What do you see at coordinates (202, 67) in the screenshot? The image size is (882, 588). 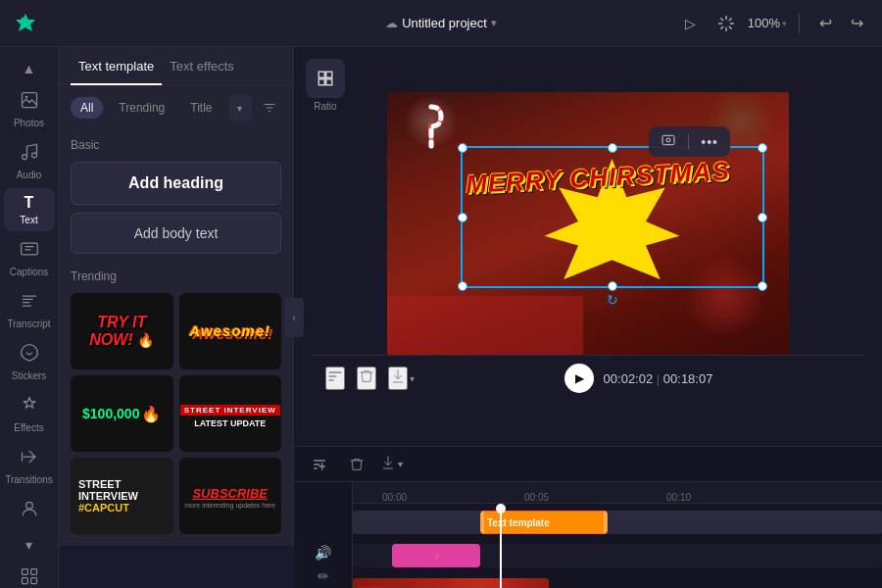 I see `tab-text-effects: Text effects` at bounding box center [202, 67].